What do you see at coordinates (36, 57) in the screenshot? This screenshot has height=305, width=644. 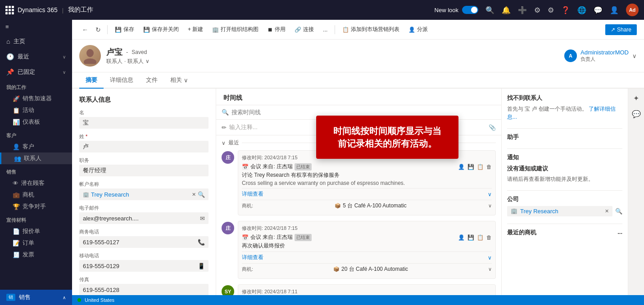 I see `sidebar-item-recent: 🕐 最近 ∨` at bounding box center [36, 57].